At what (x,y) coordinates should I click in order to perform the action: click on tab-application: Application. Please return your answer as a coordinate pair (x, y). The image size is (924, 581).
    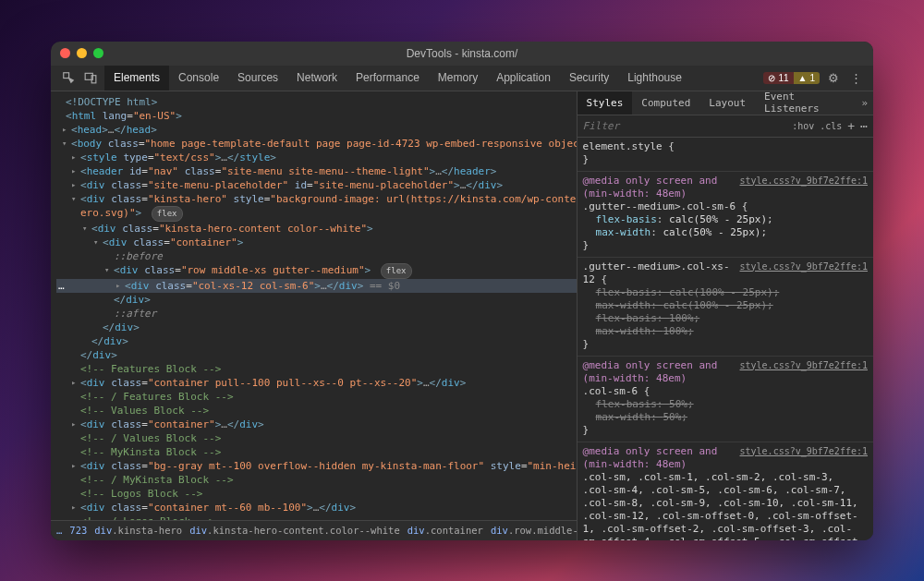
    Looking at the image, I should click on (523, 78).